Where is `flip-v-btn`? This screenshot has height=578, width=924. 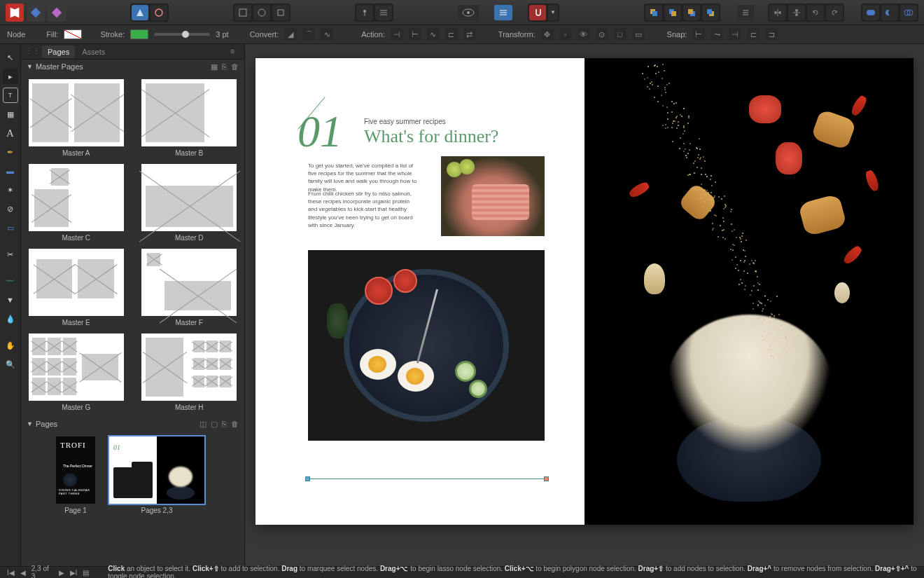 flip-v-btn is located at coordinates (797, 13).